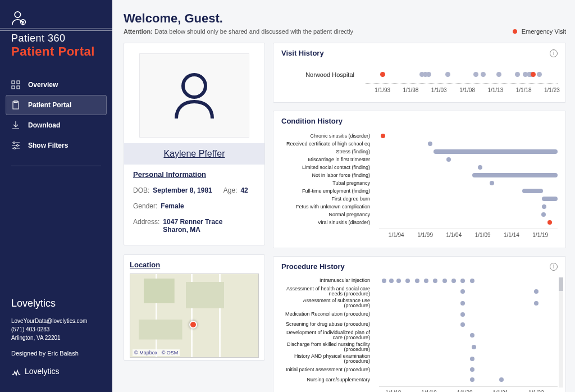 The height and width of the screenshot is (392, 575). Describe the element at coordinates (182, 190) in the screenshot. I see `dob-value: September 8, 1981` at that location.